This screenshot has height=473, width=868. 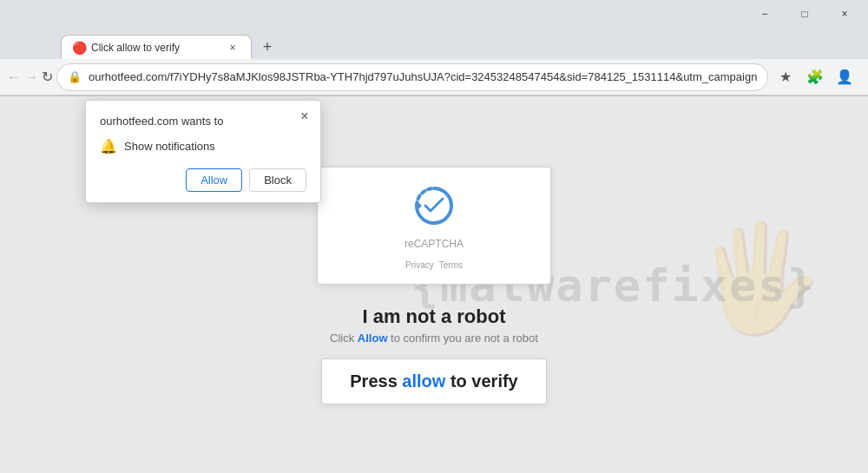 What do you see at coordinates (31, 77) in the screenshot?
I see `forward-button: →` at bounding box center [31, 77].